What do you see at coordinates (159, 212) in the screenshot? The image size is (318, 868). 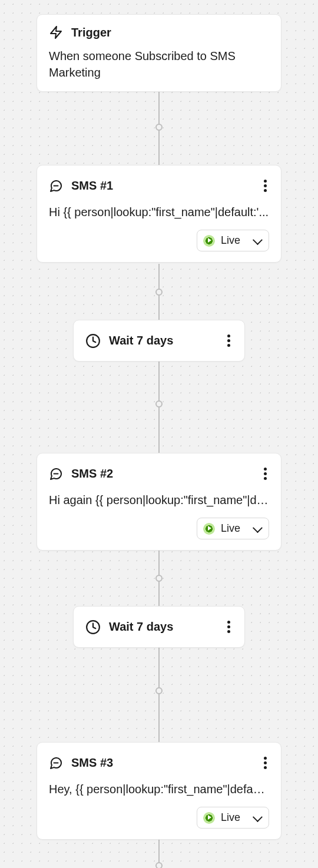 I see `sms-preview: Hi {{ person|lookup:"first_name"|default…` at bounding box center [159, 212].